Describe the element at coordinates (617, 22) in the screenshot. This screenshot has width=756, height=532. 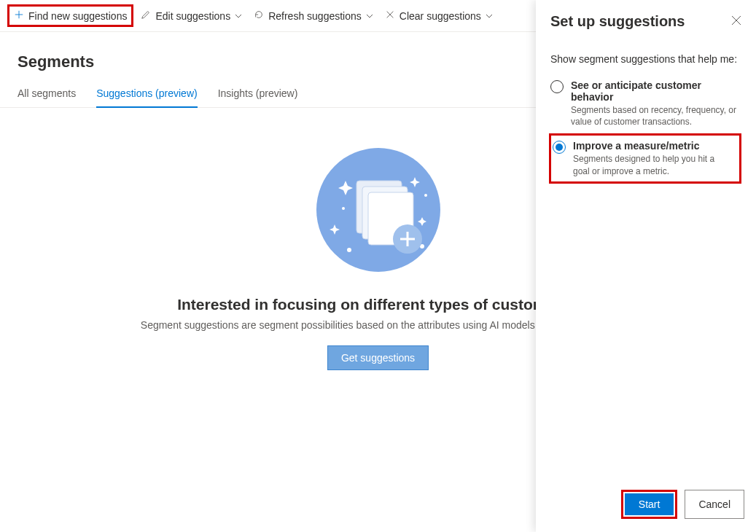
I see `panel-title: Set up suggestions` at that location.